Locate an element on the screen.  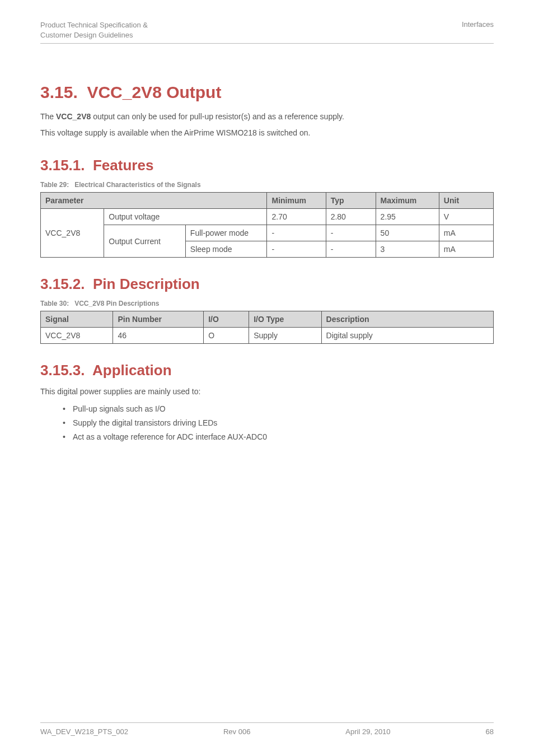
list-item: Pull-up signals such as I/O is located at coordinates (278, 409).